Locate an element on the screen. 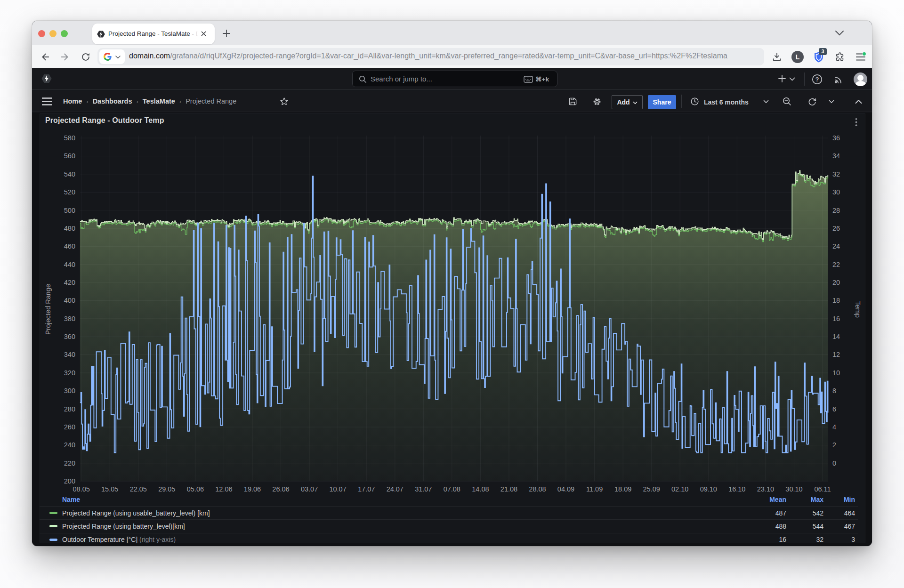  svg-text: 24 is located at coordinates (836, 246).